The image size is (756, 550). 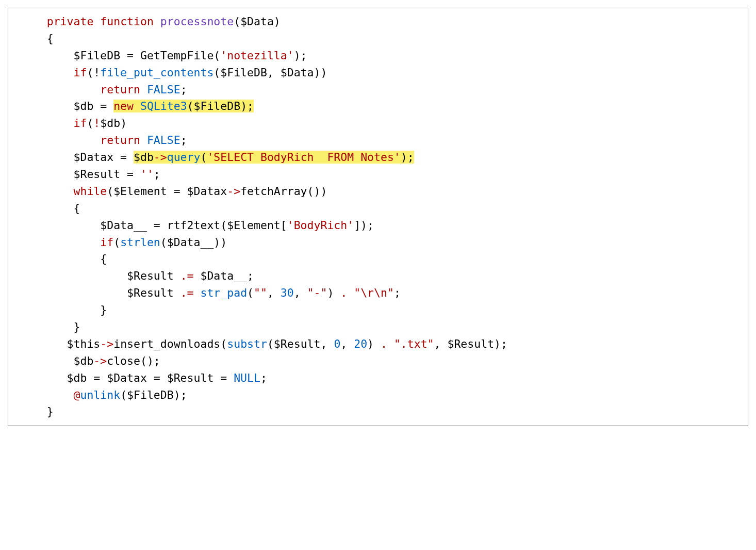 What do you see at coordinates (318, 191) in the screenshot?
I see `code-text: ())` at bounding box center [318, 191].